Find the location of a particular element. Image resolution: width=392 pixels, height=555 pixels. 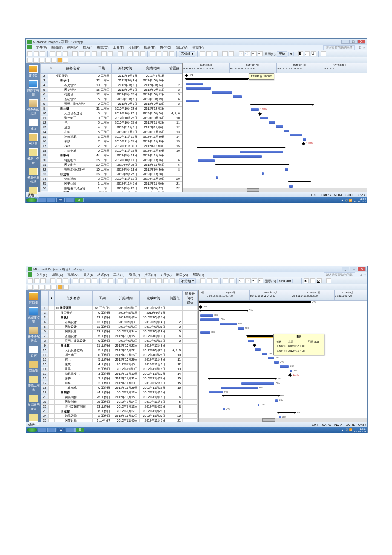

group-dropdown: 不分组 ▾ is located at coordinates (187, 281).